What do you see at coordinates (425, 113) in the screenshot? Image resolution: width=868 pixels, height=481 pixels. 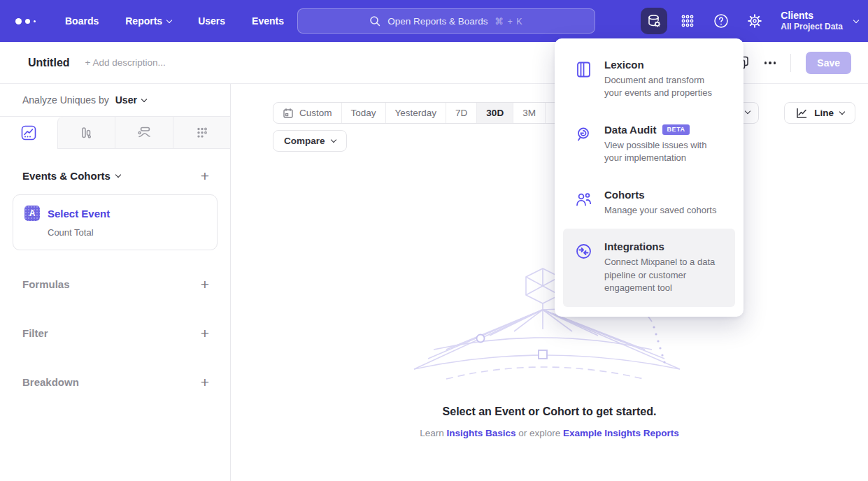 I see `date-range-control: Custom Today Yesterday 7D 30D 3M 6M` at bounding box center [425, 113].